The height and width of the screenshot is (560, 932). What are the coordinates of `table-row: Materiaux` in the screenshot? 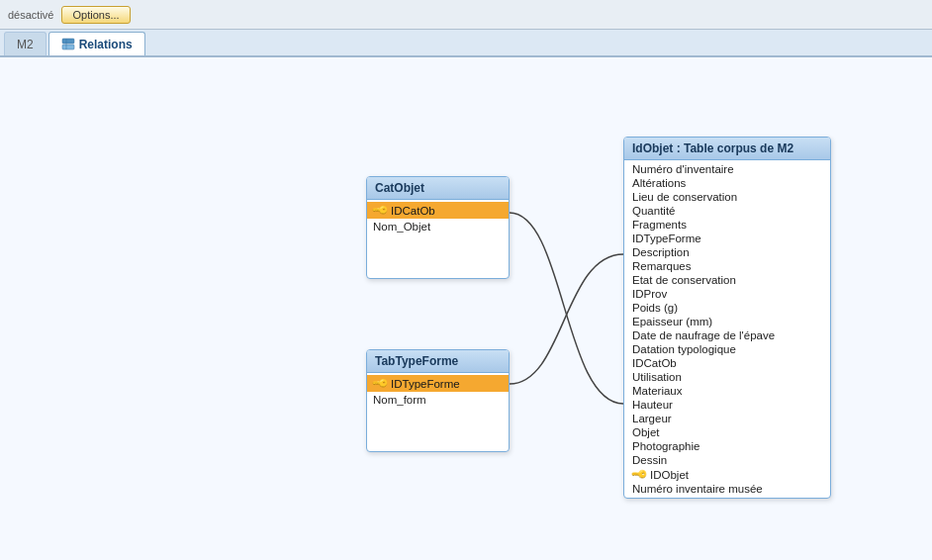 It's located at (727, 391).